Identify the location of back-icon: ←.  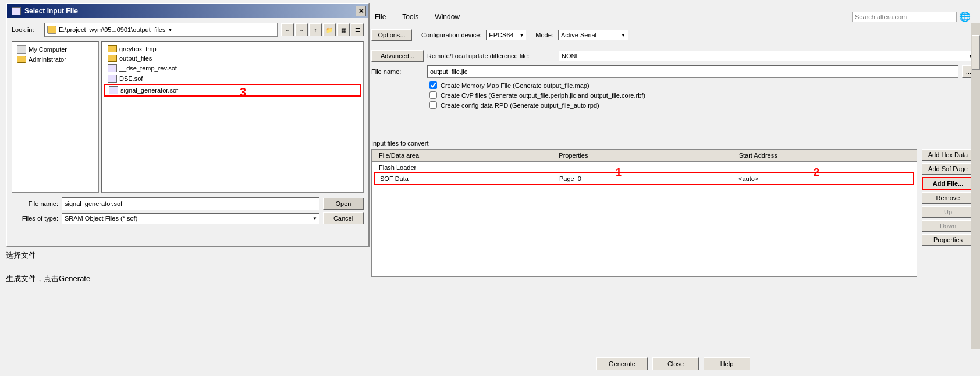
(287, 30).